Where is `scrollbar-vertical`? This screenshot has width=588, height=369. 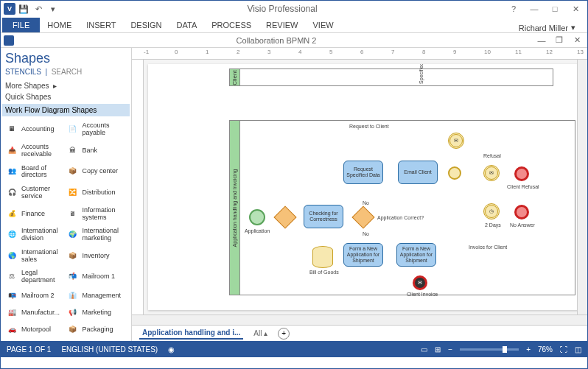 scrollbar-vertical is located at coordinates (582, 187).